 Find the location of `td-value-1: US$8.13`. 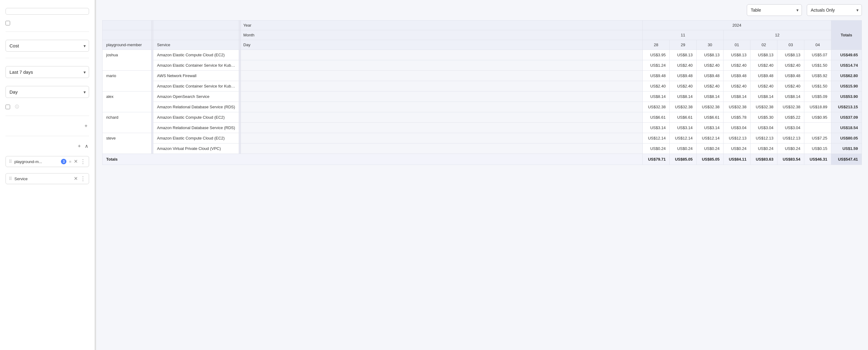

td-value-1: US$8.13 is located at coordinates (683, 55).